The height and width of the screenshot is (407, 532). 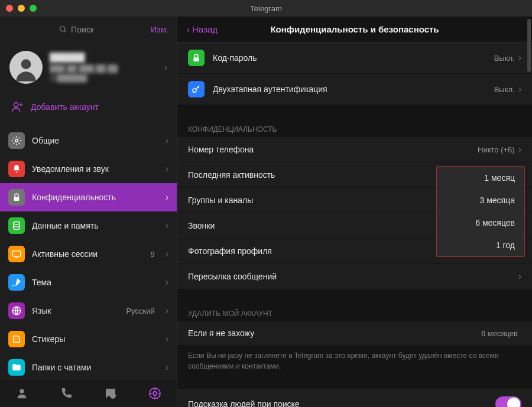 What do you see at coordinates (355, 333) in the screenshot?
I see `delete-account-row: Если я не захожу6 месяцев` at bounding box center [355, 333].